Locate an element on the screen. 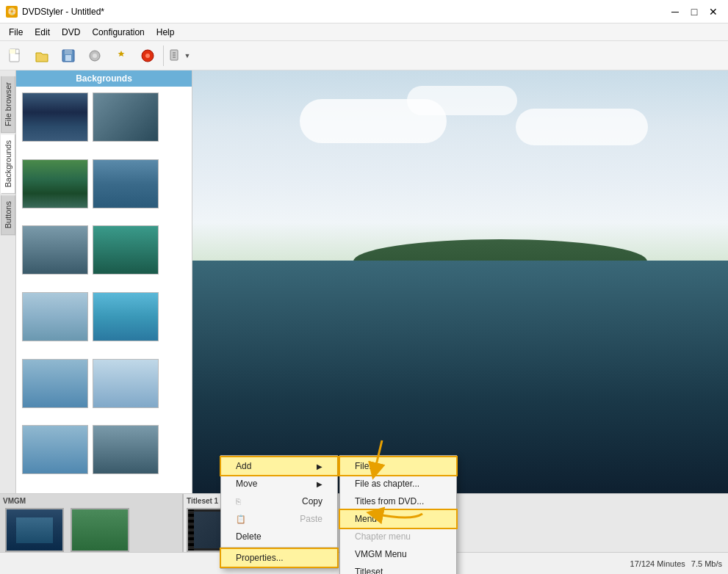 The width and height of the screenshot is (728, 574). window-controls: ─ □ ✕ is located at coordinates (694, 12).